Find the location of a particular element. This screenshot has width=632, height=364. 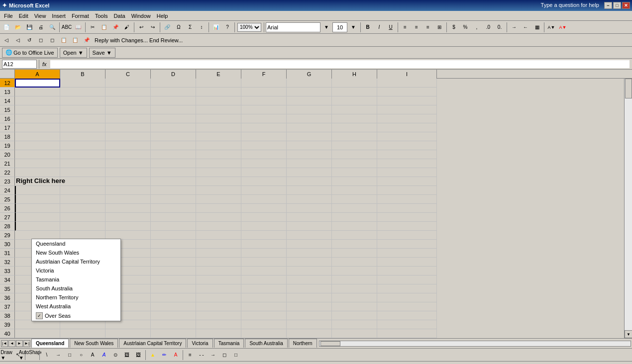

name-box is located at coordinates (19, 64).